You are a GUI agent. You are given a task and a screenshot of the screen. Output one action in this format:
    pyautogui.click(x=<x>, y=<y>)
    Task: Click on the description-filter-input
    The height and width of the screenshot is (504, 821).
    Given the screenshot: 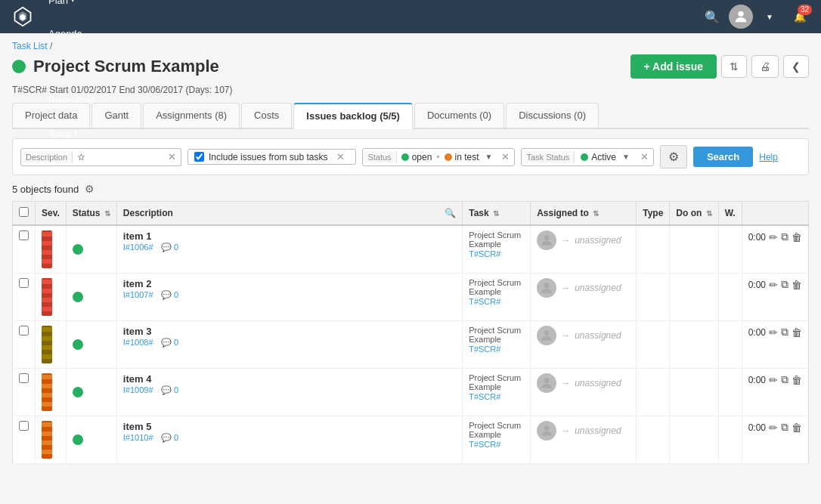 What is the action you would take?
    pyautogui.click(x=118, y=157)
    